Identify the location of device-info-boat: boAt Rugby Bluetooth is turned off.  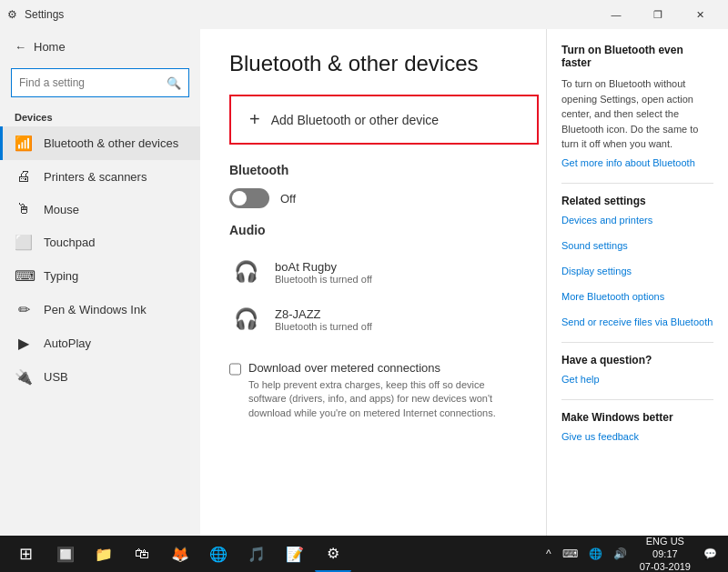
(324, 273).